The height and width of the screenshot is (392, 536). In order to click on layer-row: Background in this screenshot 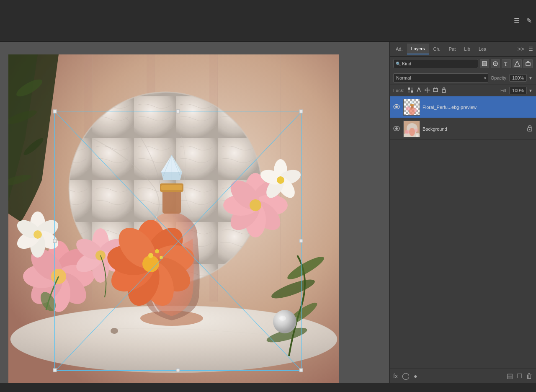, I will do `click(463, 129)`.